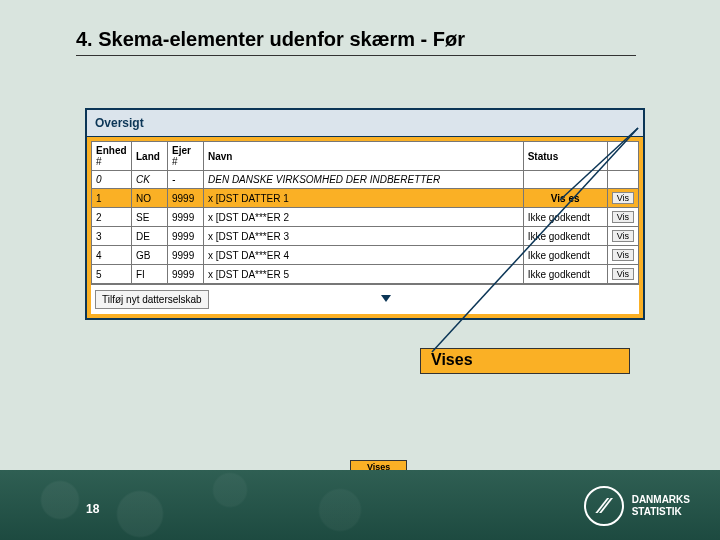  I want to click on logo-mark-icon: ⁄⁄, so click(604, 506).